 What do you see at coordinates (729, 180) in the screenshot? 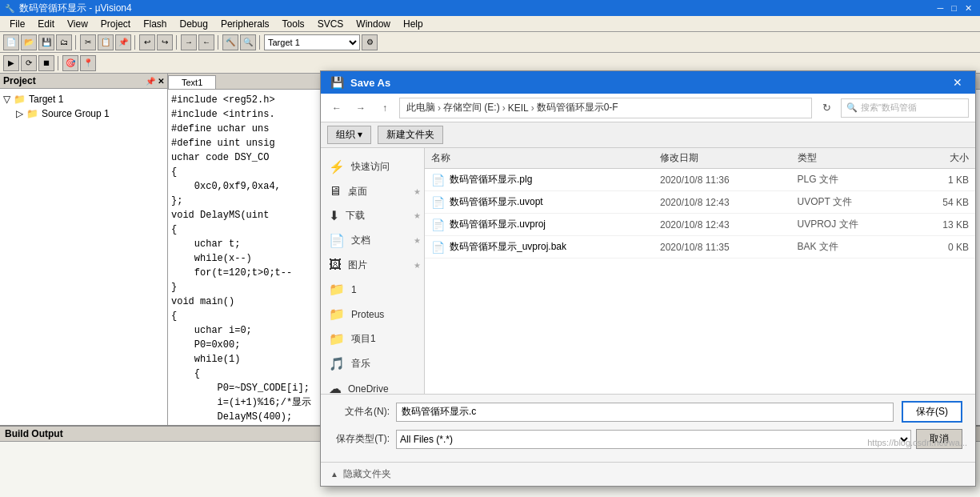
I see `file-date-0: 2020/10/8 11:36` at bounding box center [729, 180].